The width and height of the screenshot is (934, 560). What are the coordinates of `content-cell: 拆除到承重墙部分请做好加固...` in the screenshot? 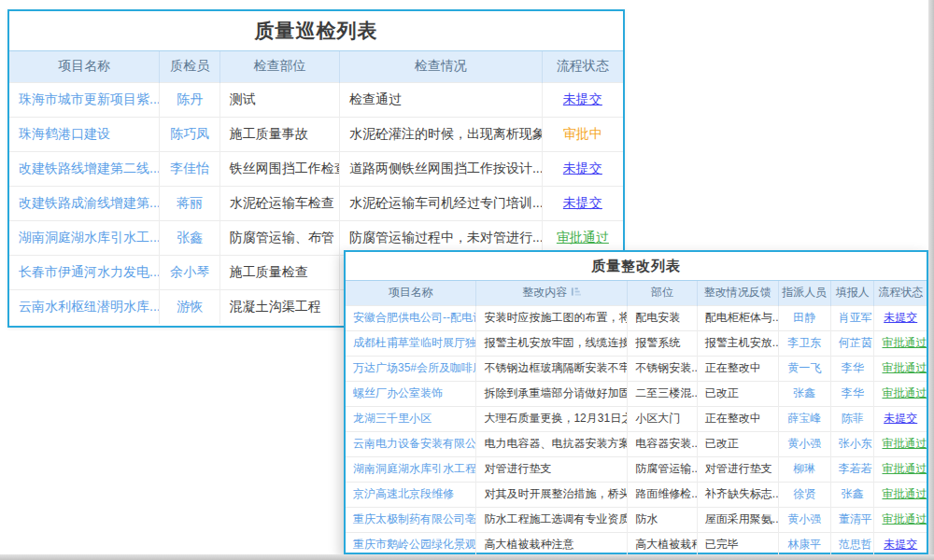 It's located at (552, 394).